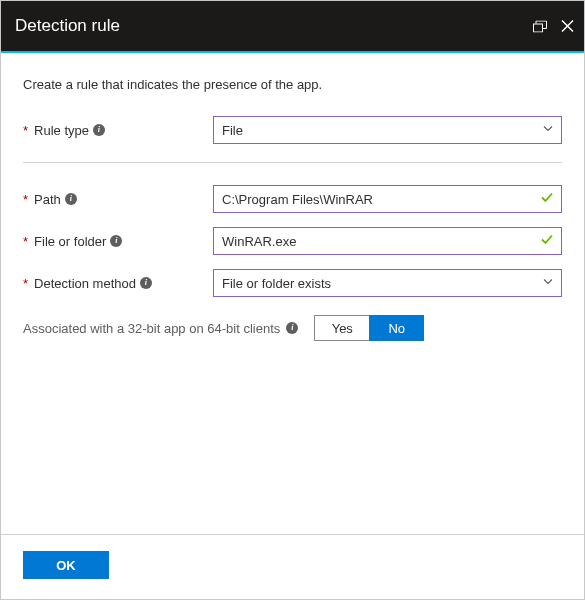 The image size is (585, 600). I want to click on detection-method-row: * Detection method i File or folder exis…, so click(292, 283).